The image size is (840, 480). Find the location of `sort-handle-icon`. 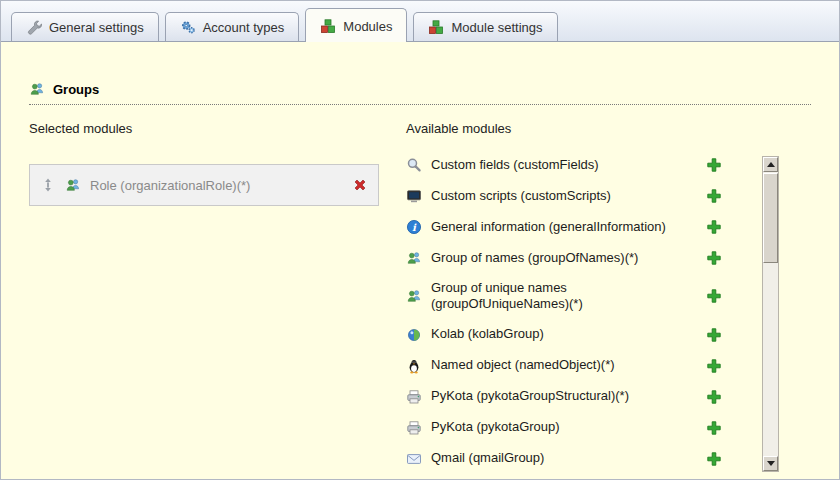

sort-handle-icon is located at coordinates (48, 185).